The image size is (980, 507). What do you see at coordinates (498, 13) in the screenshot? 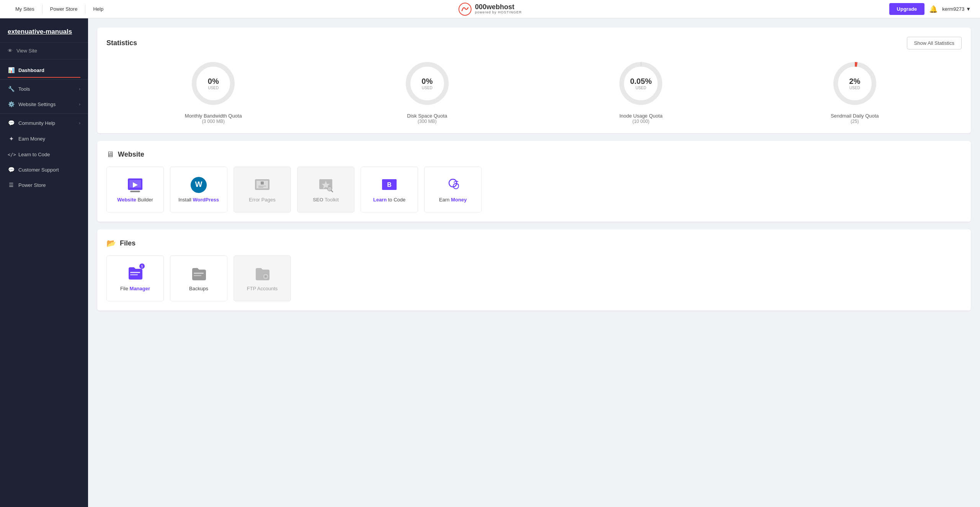
I see `brand-sub: powered by HOSTINGER` at bounding box center [498, 13].